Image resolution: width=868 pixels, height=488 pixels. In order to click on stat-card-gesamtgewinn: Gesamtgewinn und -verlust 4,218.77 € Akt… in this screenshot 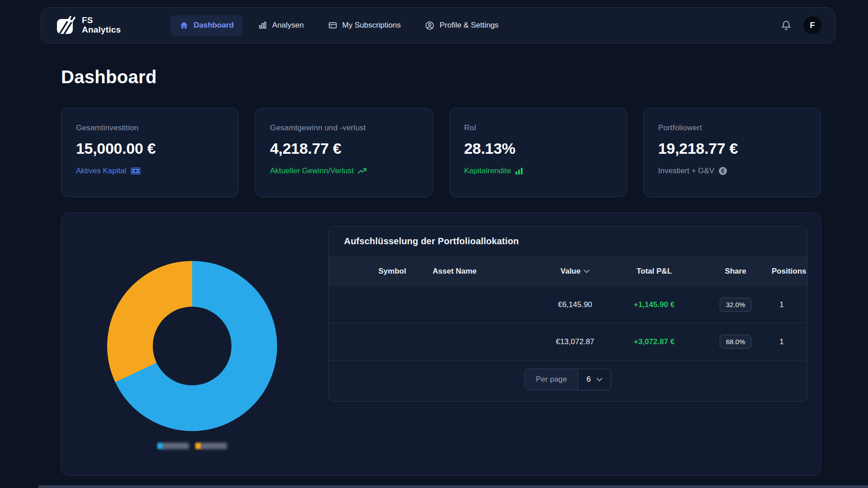, I will do `click(344, 152)`.